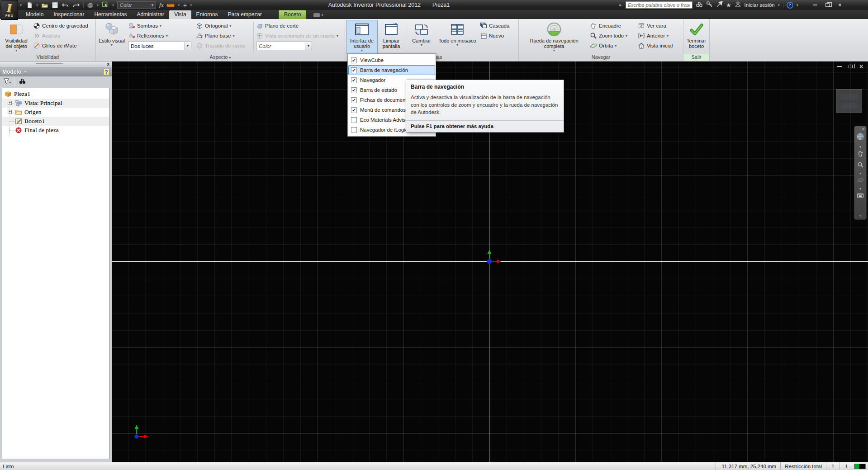 The image size is (868, 470). I want to click on parameters-fx-icon: fx, so click(161, 5).